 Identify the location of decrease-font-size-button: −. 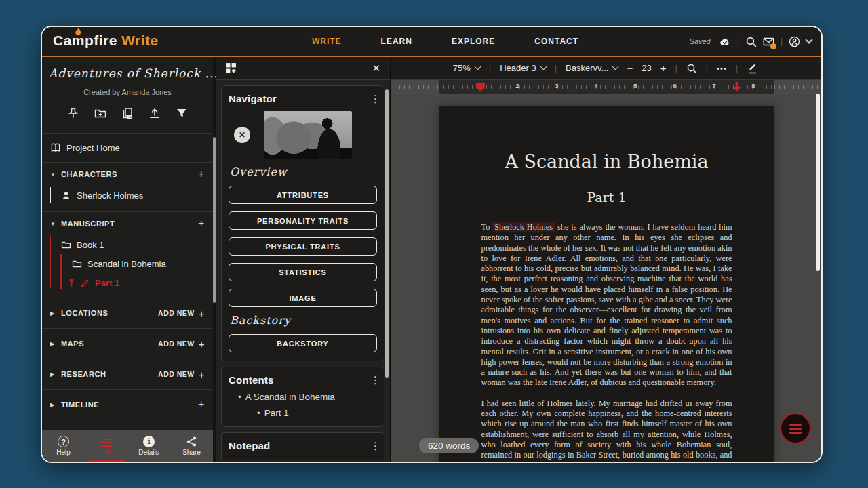
(629, 68).